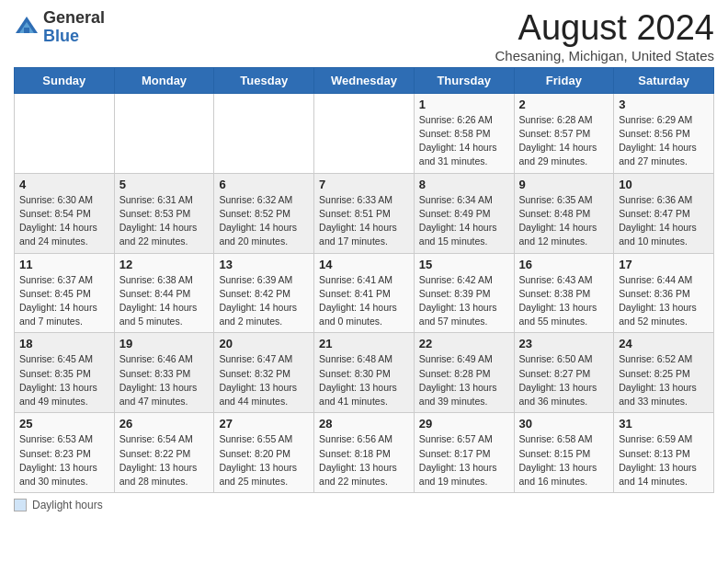 This screenshot has width=728, height=563. Describe the element at coordinates (364, 221) in the screenshot. I see `day-info: Sunrise: 6:33 AM Sunset: 8:51 PM Dayligh…` at that location.